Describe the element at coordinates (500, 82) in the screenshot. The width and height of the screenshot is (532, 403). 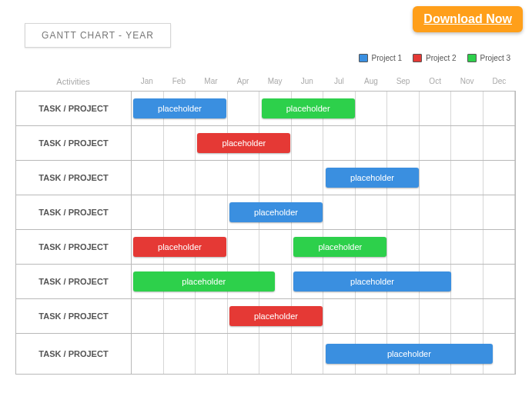
I see `month-header: Dec` at that location.